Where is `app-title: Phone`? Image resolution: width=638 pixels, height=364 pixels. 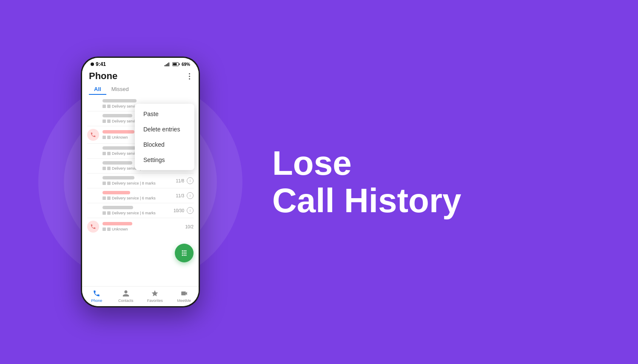
app-title: Phone is located at coordinates (103, 76).